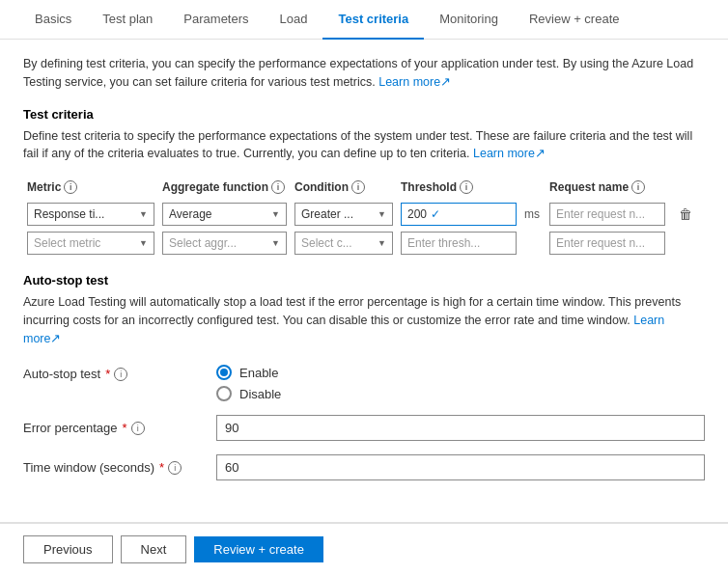 This screenshot has width=728, height=575. I want to click on nav-item-review-create: Review + create, so click(574, 19).